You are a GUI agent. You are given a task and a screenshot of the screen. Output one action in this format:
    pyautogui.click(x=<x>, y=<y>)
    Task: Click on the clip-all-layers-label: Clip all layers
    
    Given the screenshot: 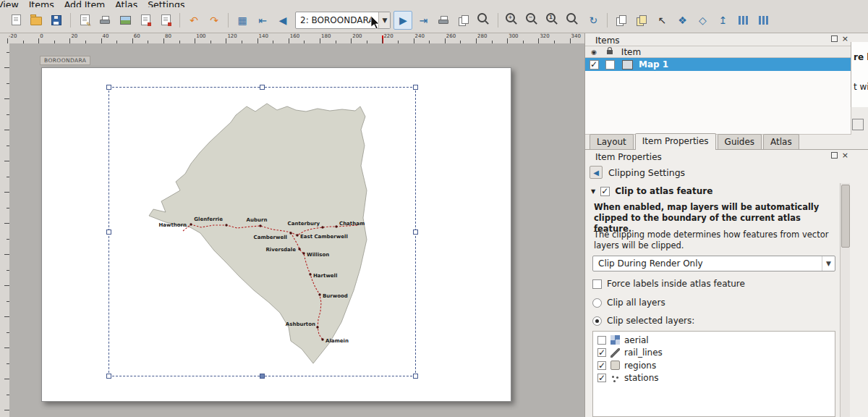 What is the action you would take?
    pyautogui.click(x=637, y=303)
    